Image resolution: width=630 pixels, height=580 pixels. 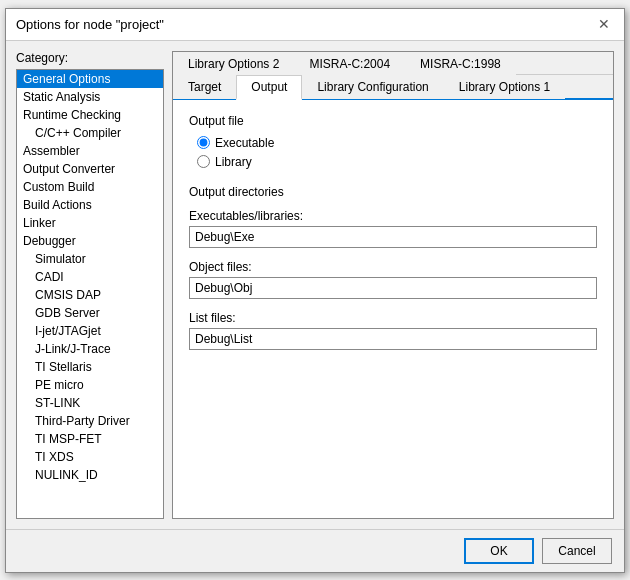 What do you see at coordinates (397, 162) in the screenshot?
I see `radio-library-item: Library` at bounding box center [397, 162].